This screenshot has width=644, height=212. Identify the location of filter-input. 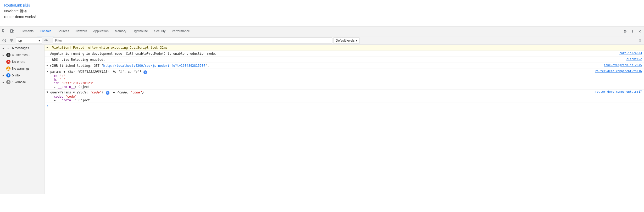
(192, 41).